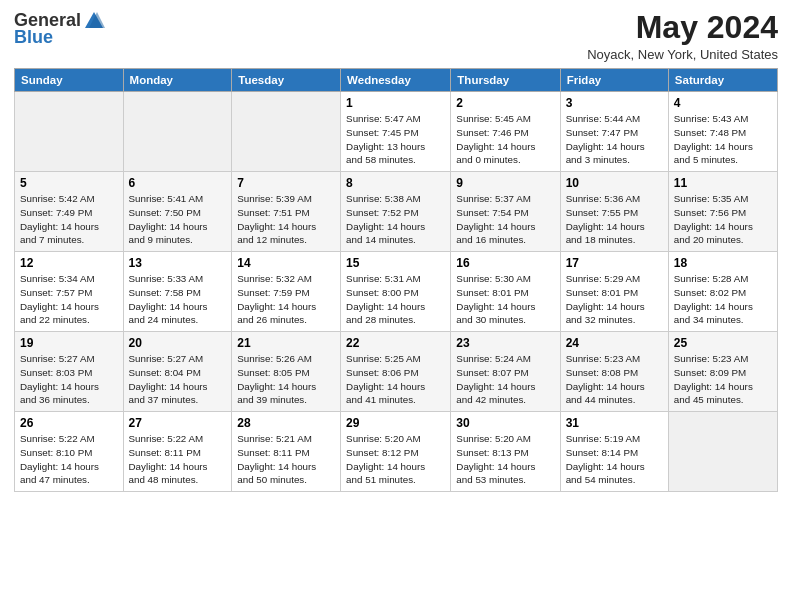  Describe the element at coordinates (69, 460) in the screenshot. I see `day-info: Sunrise: 5:22 AM Sunset: 8:10 PM Dayligh…` at that location.